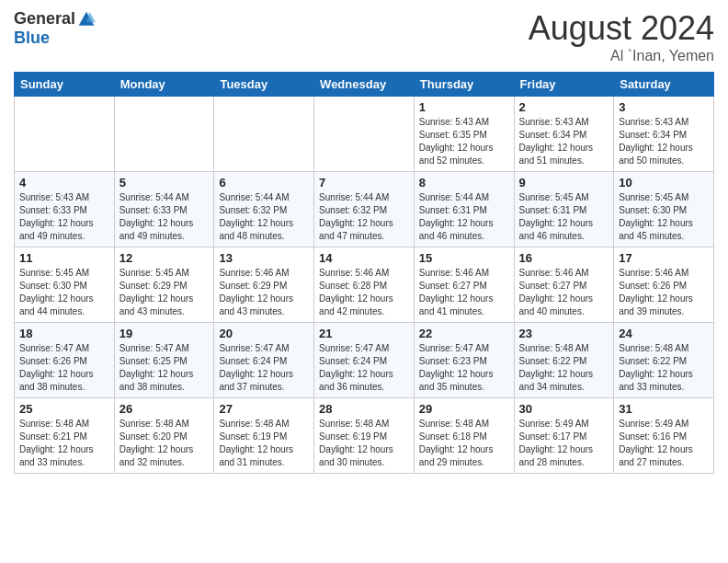  I want to click on calendar-cell: 28Sunrise: 5:48 AM Sunset: 6:19 PM Dayli…, so click(364, 436).